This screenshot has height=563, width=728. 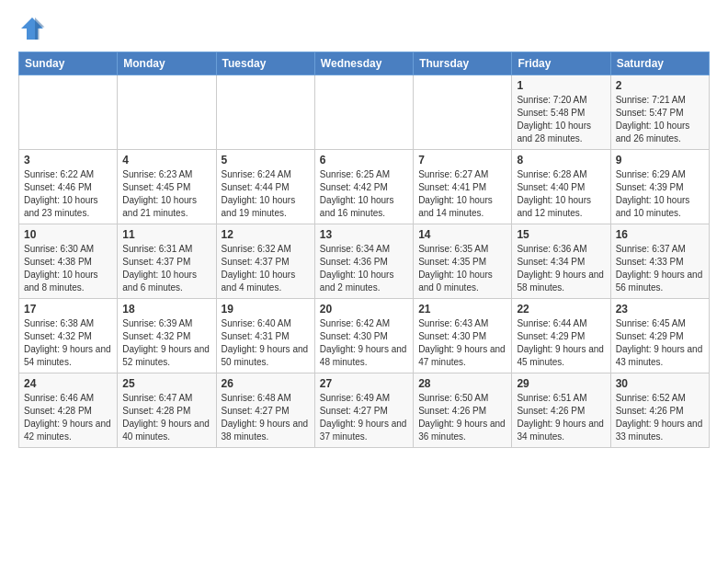 What do you see at coordinates (68, 343) in the screenshot?
I see `day-info: Sunrise: 6:38 AM Sunset: 4:32 PM Dayligh…` at bounding box center [68, 343].